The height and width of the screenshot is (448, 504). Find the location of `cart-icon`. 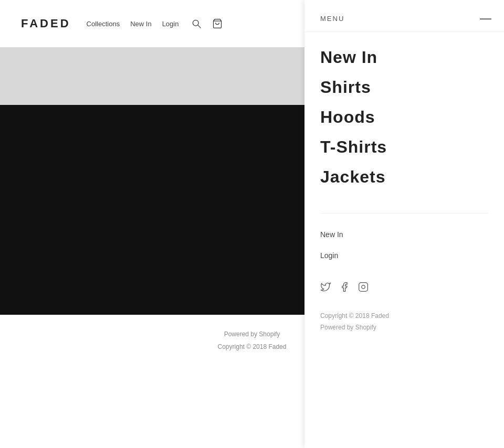

cart-icon is located at coordinates (217, 24).